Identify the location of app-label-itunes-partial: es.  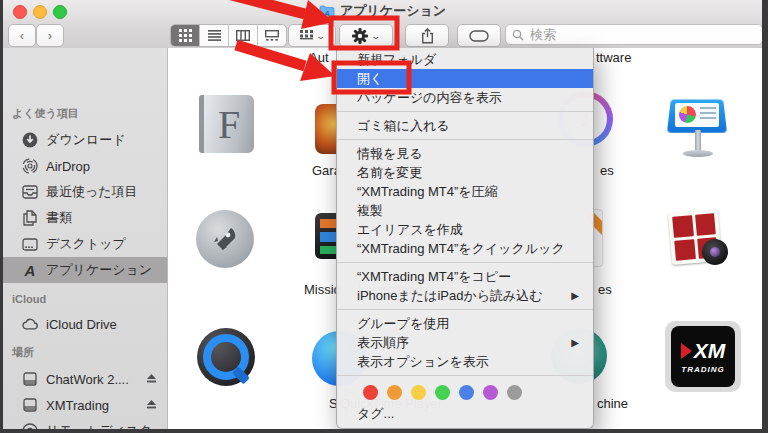
(607, 170).